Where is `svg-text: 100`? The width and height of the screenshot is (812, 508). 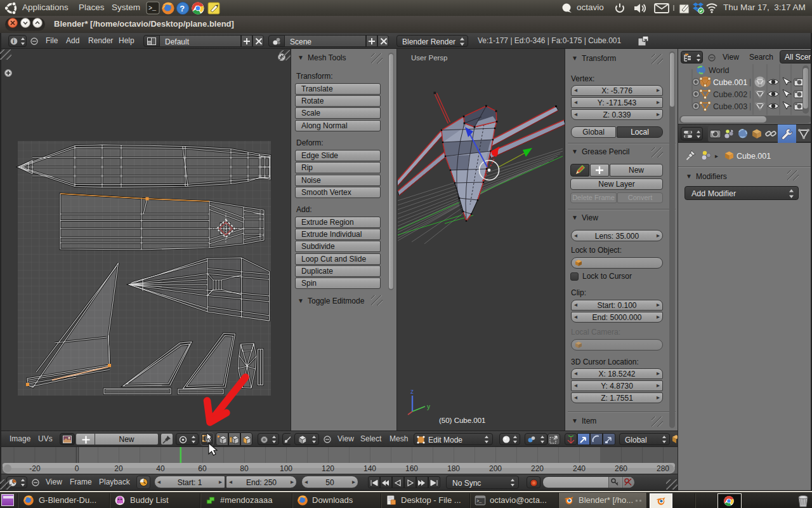 svg-text: 100 is located at coordinates (286, 469).